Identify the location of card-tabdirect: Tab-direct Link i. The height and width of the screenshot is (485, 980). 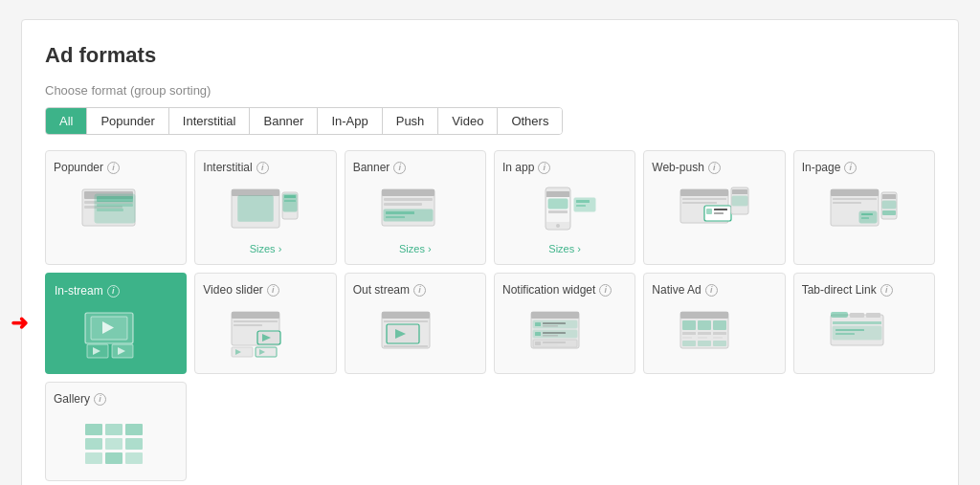
(864, 323).